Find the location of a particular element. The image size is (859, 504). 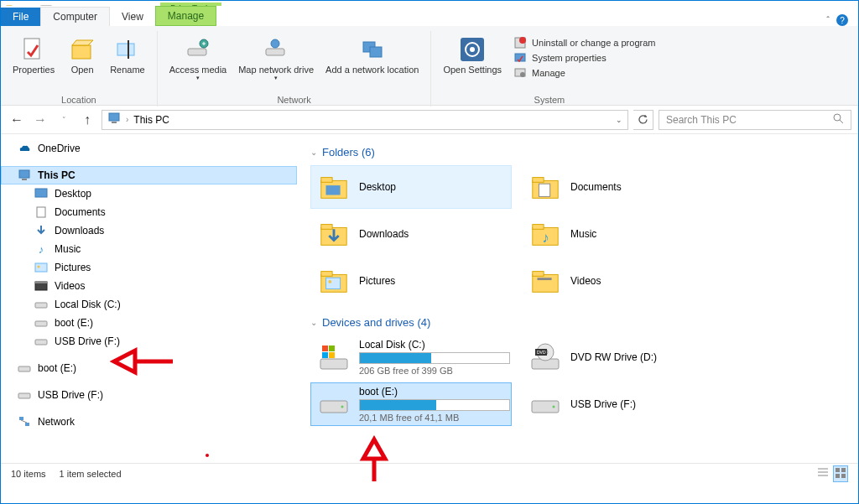

drive-local-c: Local Disk (C:) 206 GB free of 399 GB is located at coordinates (411, 357).